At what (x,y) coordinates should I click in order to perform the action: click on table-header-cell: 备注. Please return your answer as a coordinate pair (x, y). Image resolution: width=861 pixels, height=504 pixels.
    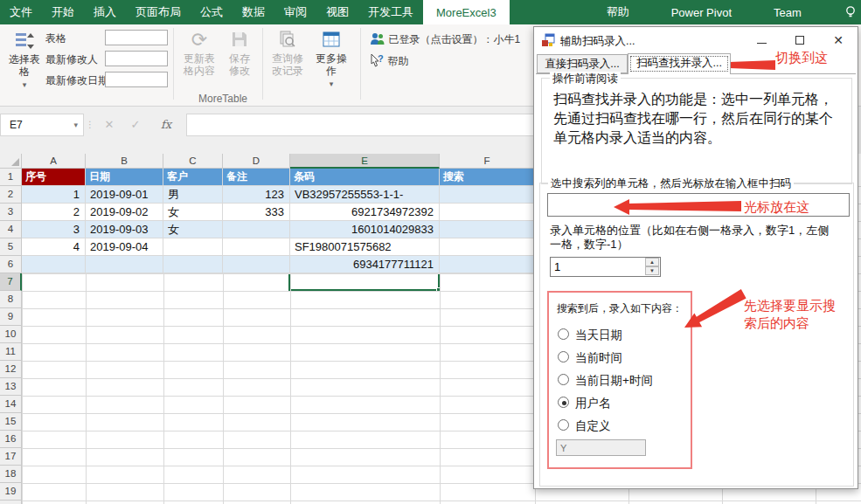
    Looking at the image, I should click on (257, 177).